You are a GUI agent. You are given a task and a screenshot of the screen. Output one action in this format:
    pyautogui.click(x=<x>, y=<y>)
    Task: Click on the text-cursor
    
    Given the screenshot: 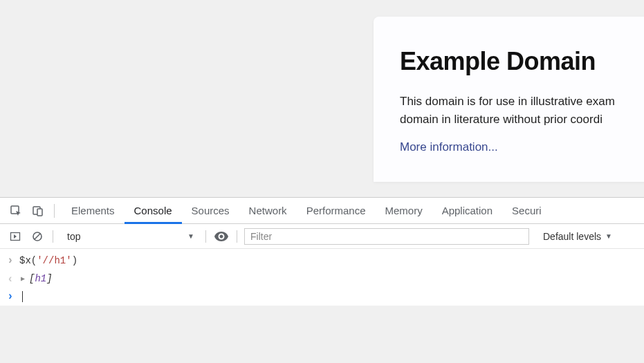 What is the action you would take?
    pyautogui.click(x=22, y=297)
    